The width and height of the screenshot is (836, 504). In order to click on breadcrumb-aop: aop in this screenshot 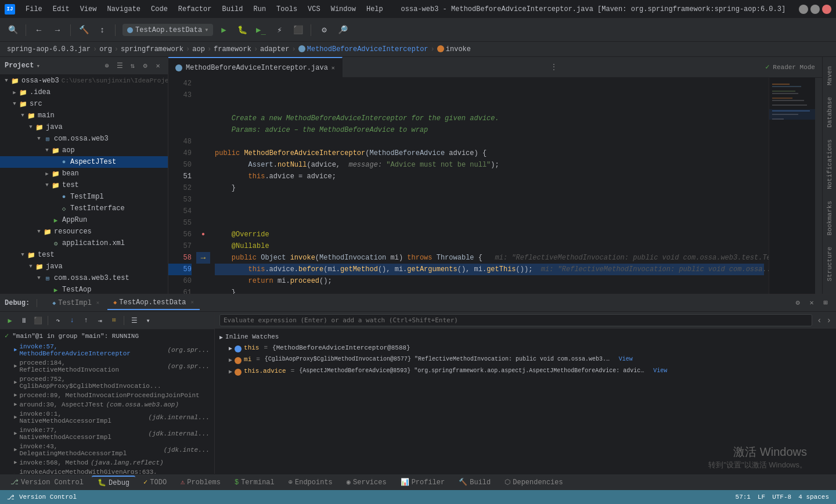, I will do `click(199, 49)`.